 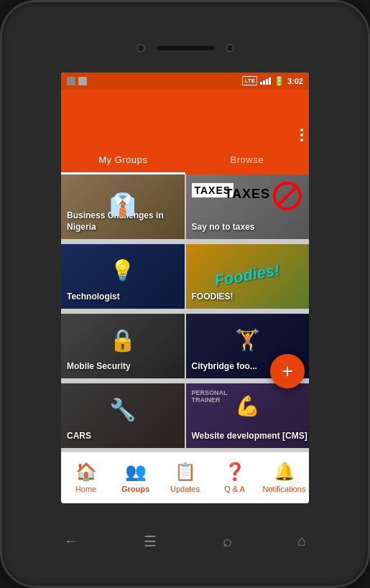 I want to click on list-item: Business Challenges in Nigeria, so click(x=123, y=207).